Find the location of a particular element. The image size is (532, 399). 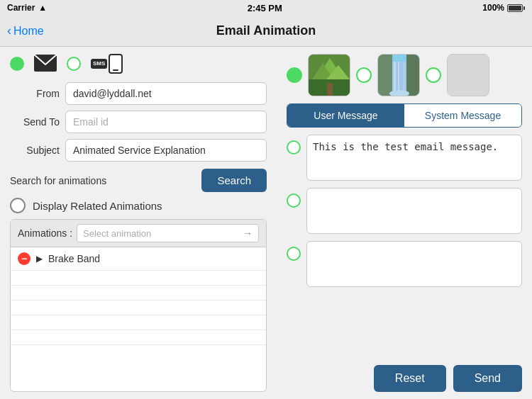

reset-button: Reset is located at coordinates (410, 378).